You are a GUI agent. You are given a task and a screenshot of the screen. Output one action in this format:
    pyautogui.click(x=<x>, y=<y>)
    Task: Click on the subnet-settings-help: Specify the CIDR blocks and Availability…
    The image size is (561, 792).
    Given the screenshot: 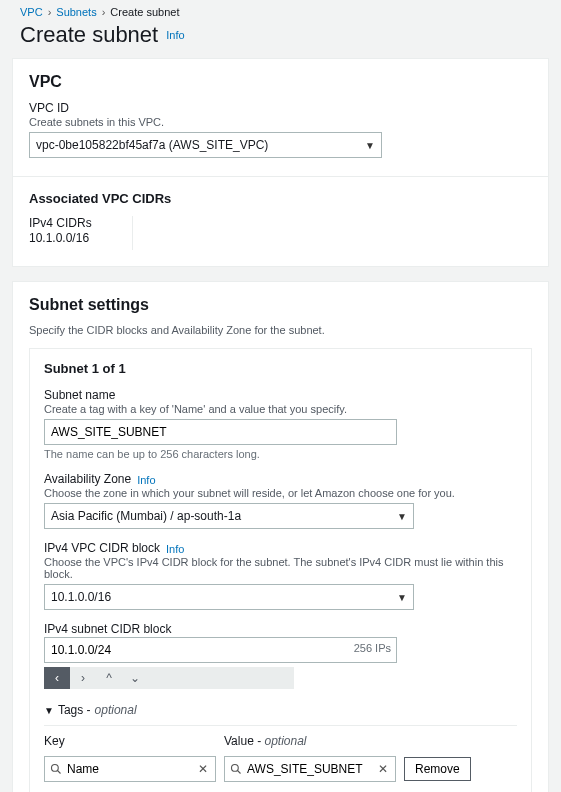 What is the action you would take?
    pyautogui.click(x=280, y=330)
    